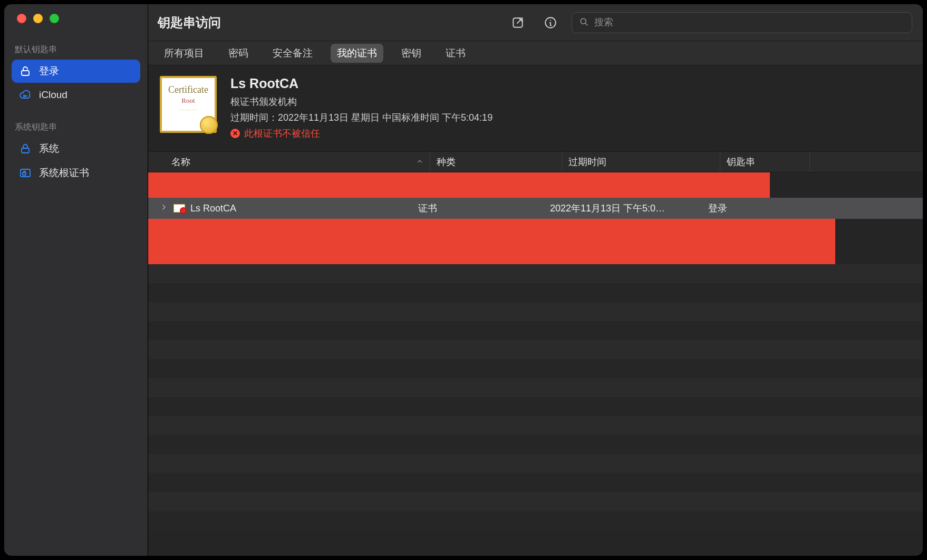  What do you see at coordinates (536, 109) in the screenshot?
I see `certificate-detail: Certificate Root ⋯⋯⋯ Ls RootCA 根证书颁发机构 过…` at bounding box center [536, 109].